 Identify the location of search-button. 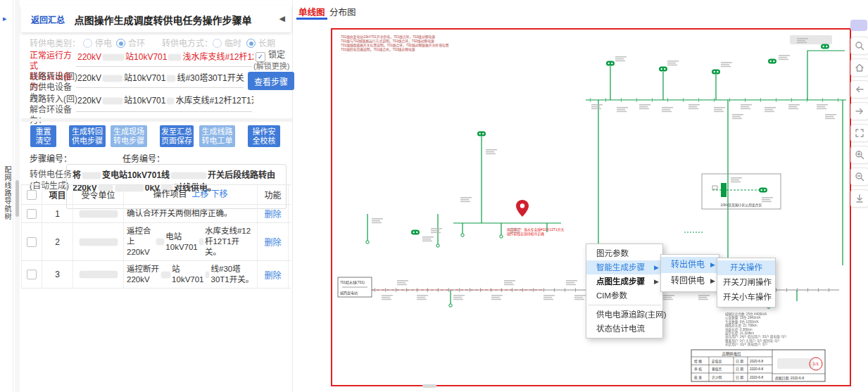
(859, 46).